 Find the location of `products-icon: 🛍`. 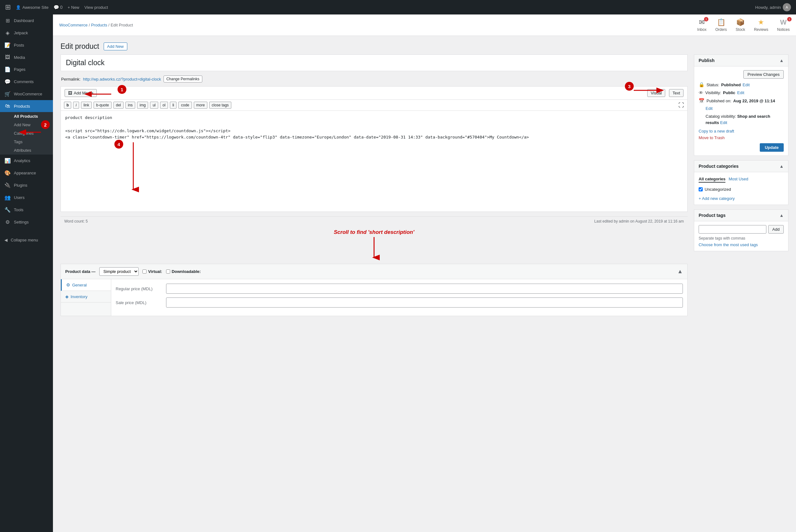

products-icon: 🛍 is located at coordinates (7, 106).